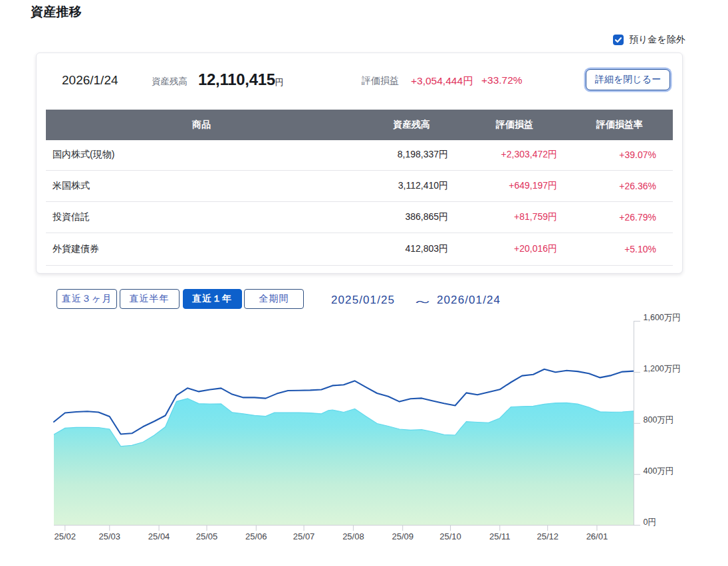 The height and width of the screenshot is (566, 728). Describe the element at coordinates (500, 537) in the screenshot. I see `svg-text: 25/11` at that location.